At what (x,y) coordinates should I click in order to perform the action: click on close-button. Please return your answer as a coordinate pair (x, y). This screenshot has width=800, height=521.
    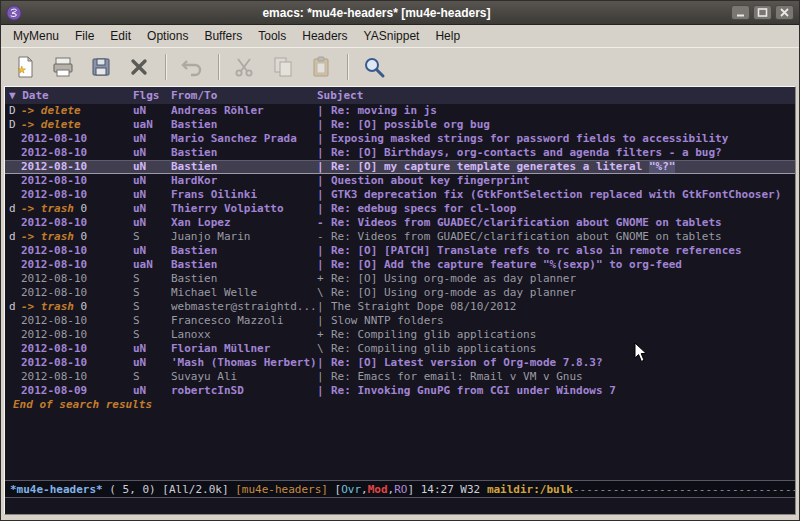
    Looking at the image, I should click on (784, 12).